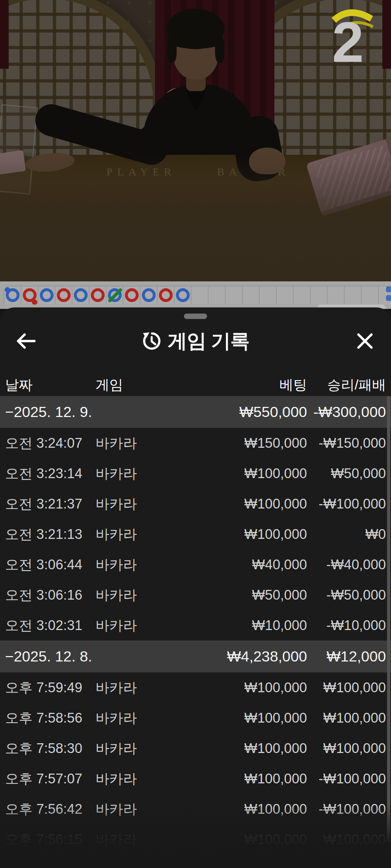 This screenshot has height=868, width=391. I want to click on history-row: 오후 7:58:30 바카라 ₩100,000 ₩100,000, so click(196, 748).